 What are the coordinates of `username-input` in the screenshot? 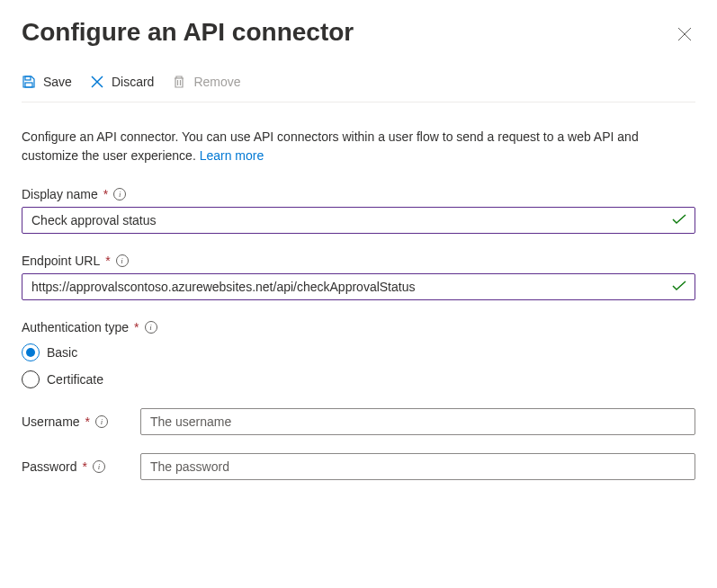 It's located at (417, 422).